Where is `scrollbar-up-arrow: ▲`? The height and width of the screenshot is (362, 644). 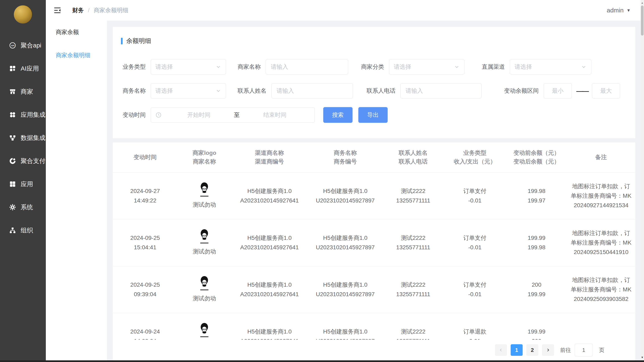 scrollbar-up-arrow: ▲ is located at coordinates (642, 2).